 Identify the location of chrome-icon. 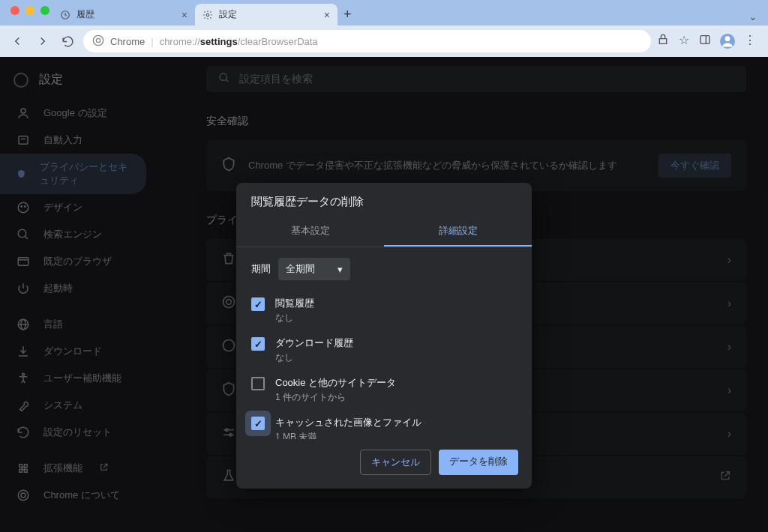
(98, 42).